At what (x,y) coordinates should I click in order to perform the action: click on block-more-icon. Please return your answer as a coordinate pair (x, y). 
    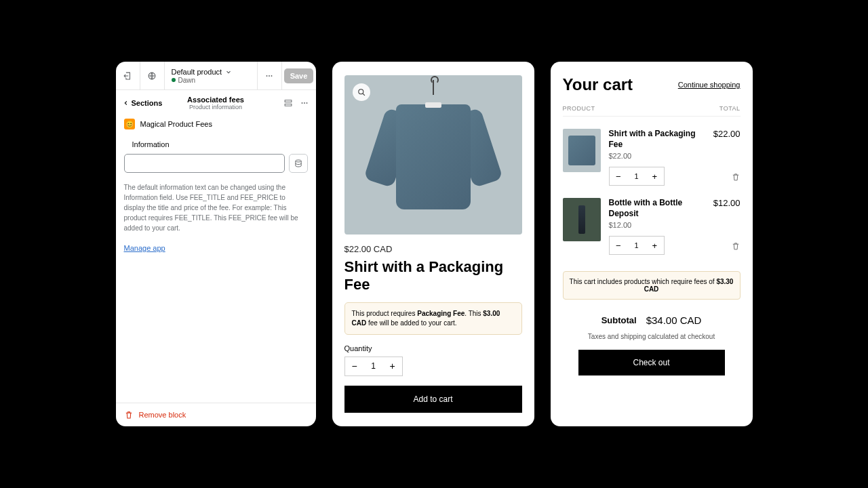
    Looking at the image, I should click on (304, 103).